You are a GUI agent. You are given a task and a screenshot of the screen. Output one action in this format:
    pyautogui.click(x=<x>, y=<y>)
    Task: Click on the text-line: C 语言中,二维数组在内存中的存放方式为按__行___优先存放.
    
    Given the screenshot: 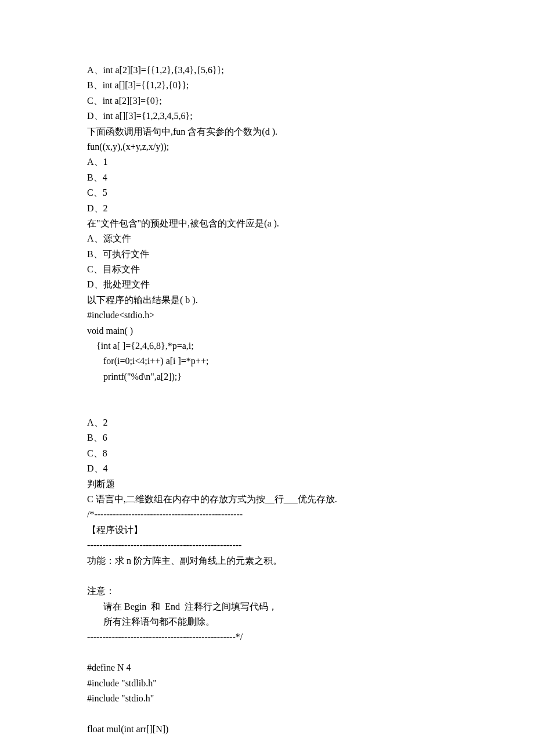 What is the action you would take?
    pyautogui.click(x=267, y=499)
    